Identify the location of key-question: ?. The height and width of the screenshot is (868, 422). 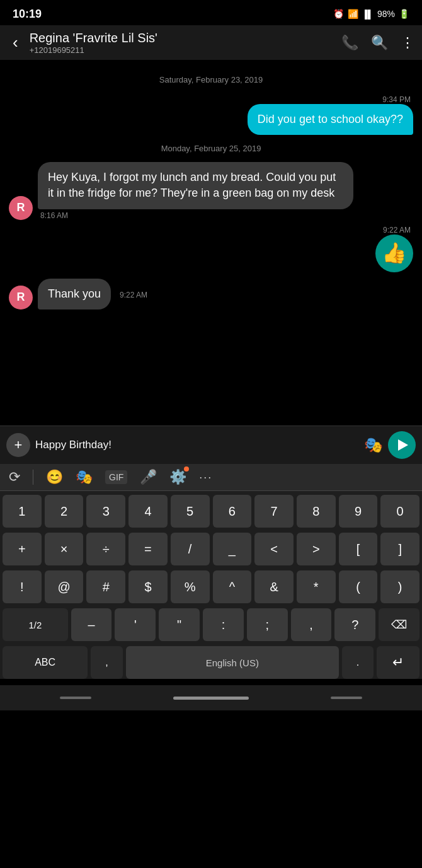
(355, 625).